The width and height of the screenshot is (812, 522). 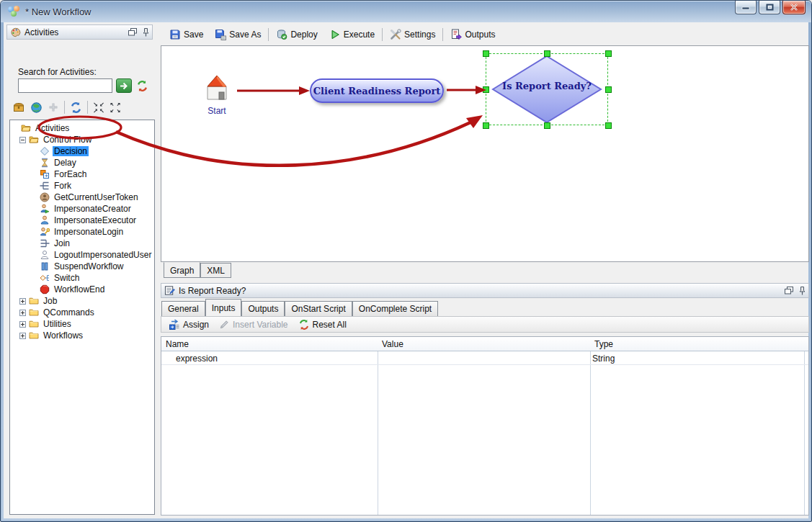 What do you see at coordinates (76, 108) in the screenshot?
I see `refresh-tree-icon` at bounding box center [76, 108].